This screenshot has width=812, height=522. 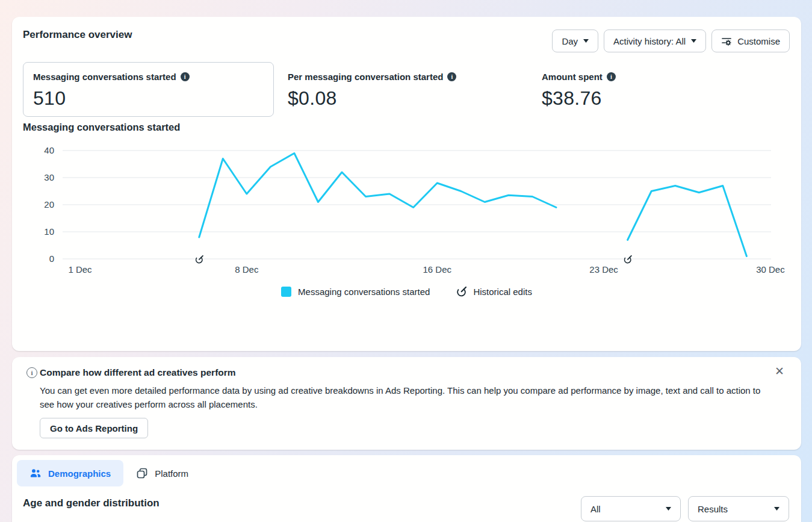 I want to click on svg-text: 16 Dec, so click(x=437, y=270).